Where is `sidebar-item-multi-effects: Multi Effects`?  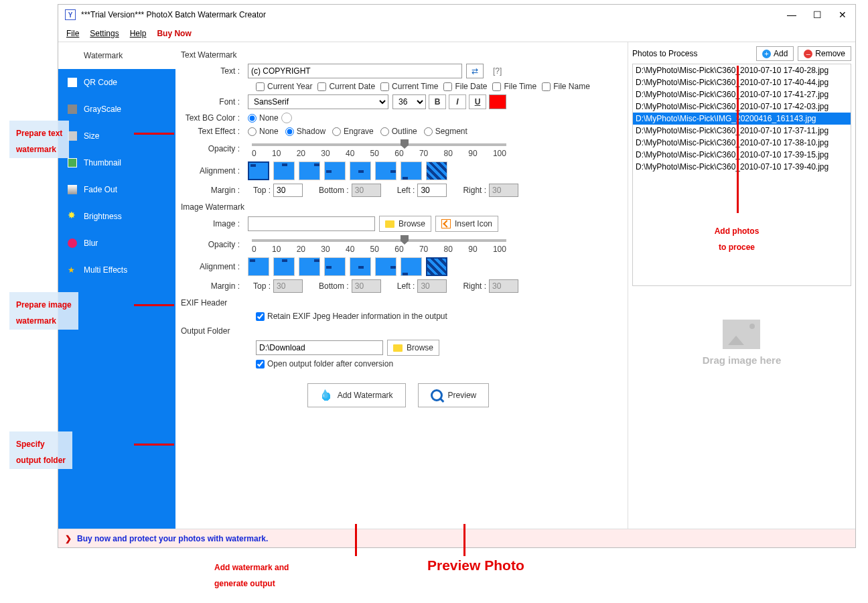
sidebar-item-multi-effects: Multi Effects is located at coordinates (117, 270).